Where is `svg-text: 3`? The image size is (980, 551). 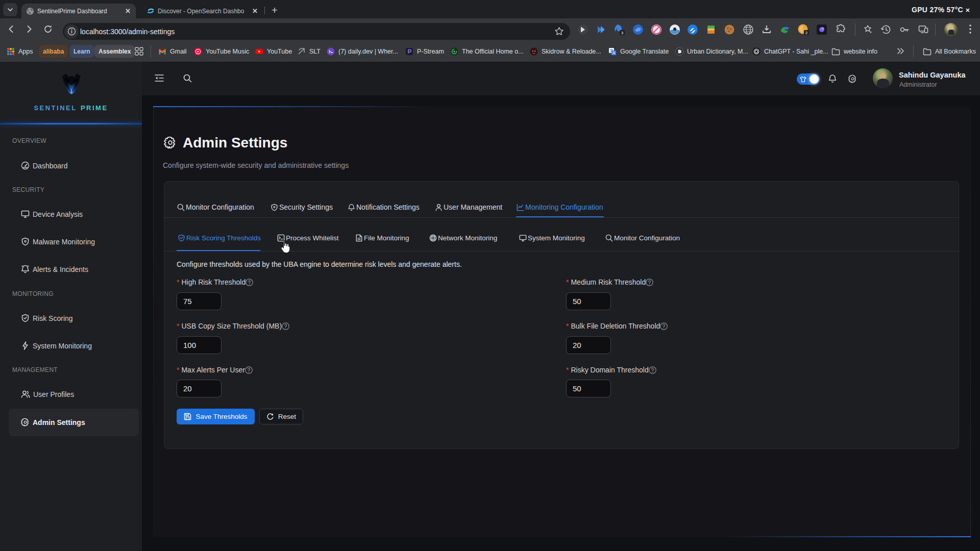 svg-text: 3 is located at coordinates (623, 33).